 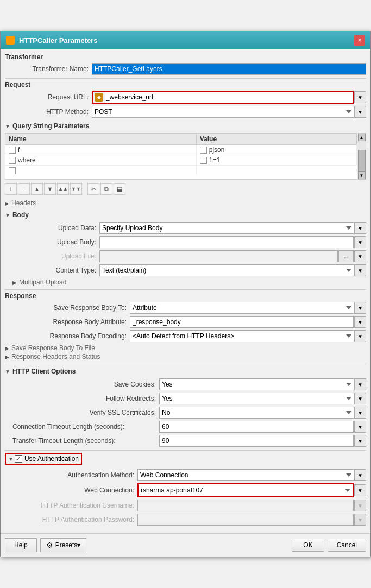 What do you see at coordinates (186, 203) in the screenshot?
I see `headers-header: ▶ Headers` at bounding box center [186, 203].